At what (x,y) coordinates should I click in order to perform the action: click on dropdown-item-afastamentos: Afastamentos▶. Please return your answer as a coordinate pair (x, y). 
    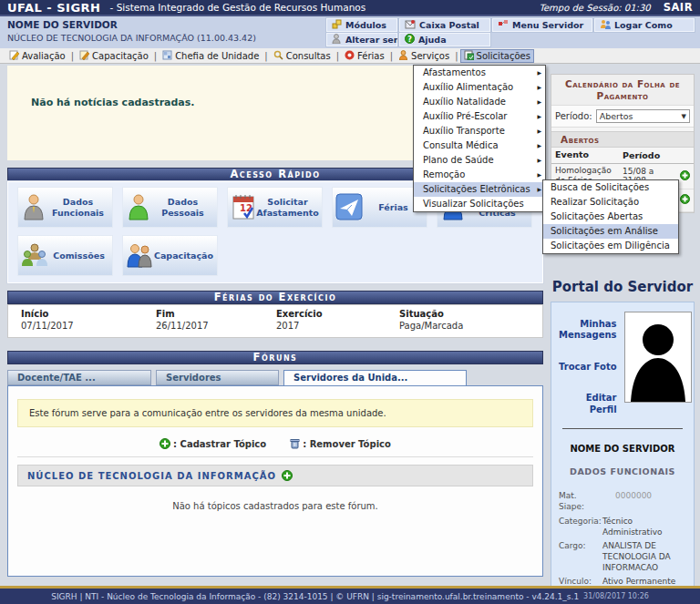
    Looking at the image, I should click on (479, 73).